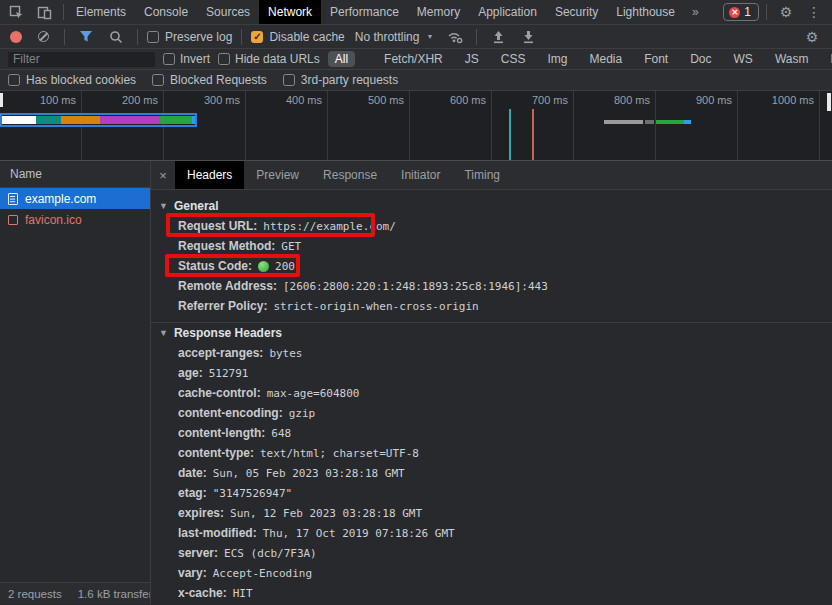 Image resolution: width=832 pixels, height=605 pixels. I want to click on general-section-header: ▼ General, so click(492, 206).